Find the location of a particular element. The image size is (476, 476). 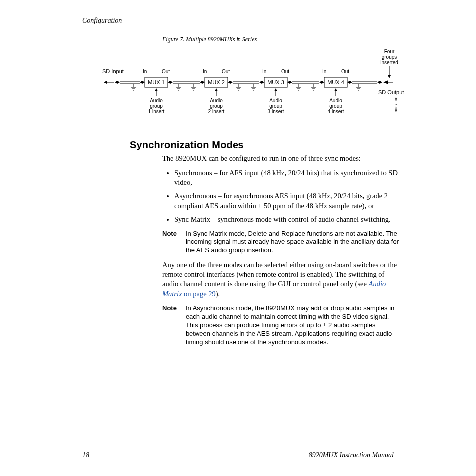

running-head: Configuration is located at coordinates (261, 21).